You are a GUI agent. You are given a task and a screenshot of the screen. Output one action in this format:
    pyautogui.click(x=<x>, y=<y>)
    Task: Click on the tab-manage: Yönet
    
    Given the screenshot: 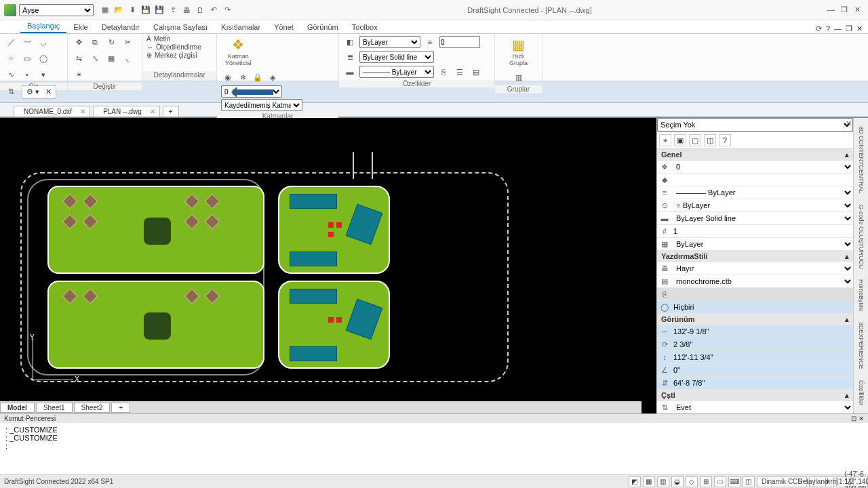 What is the action you would take?
    pyautogui.click(x=283, y=27)
    